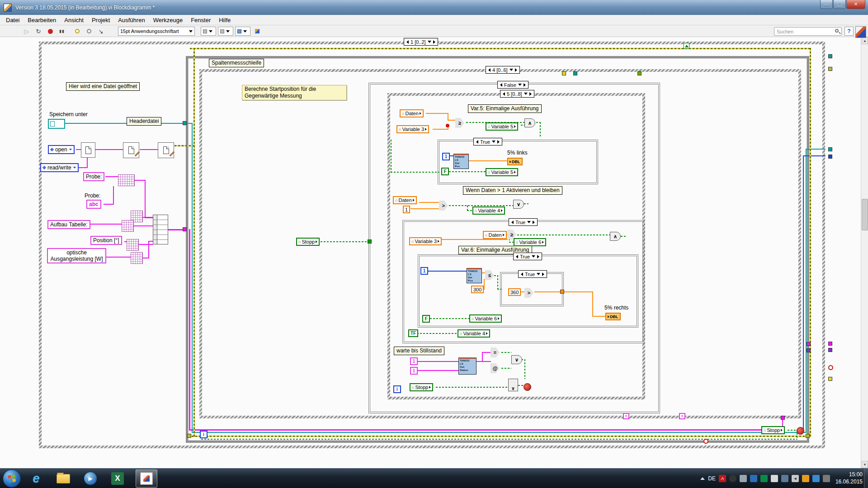 This screenshot has width=868, height=488. What do you see at coordinates (146, 479) in the screenshot?
I see `taskbar-labview-button` at bounding box center [146, 479].